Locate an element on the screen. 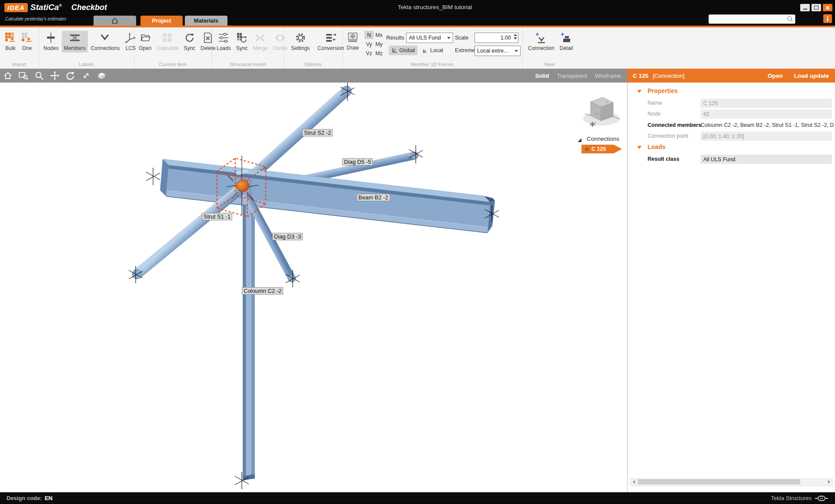 This screenshot has height=504, width=835. toggle-n: N is located at coordinates (369, 35).